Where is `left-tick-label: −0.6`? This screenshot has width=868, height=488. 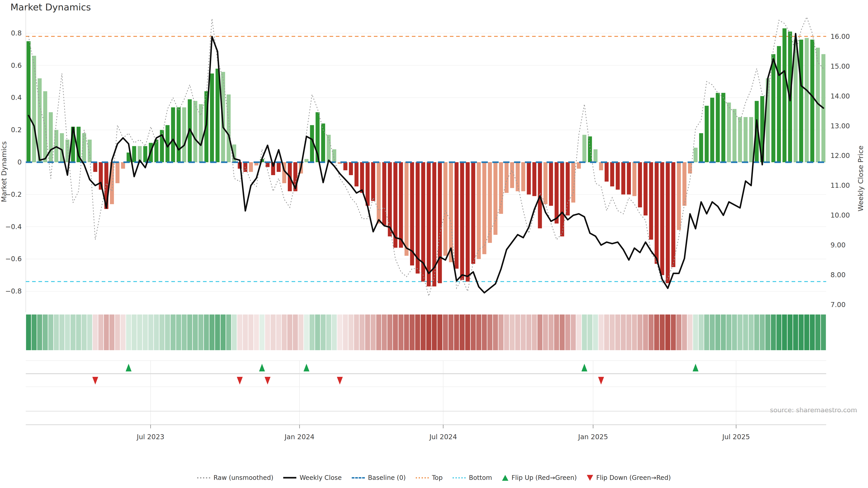 left-tick-label: −0.6 is located at coordinates (13, 259).